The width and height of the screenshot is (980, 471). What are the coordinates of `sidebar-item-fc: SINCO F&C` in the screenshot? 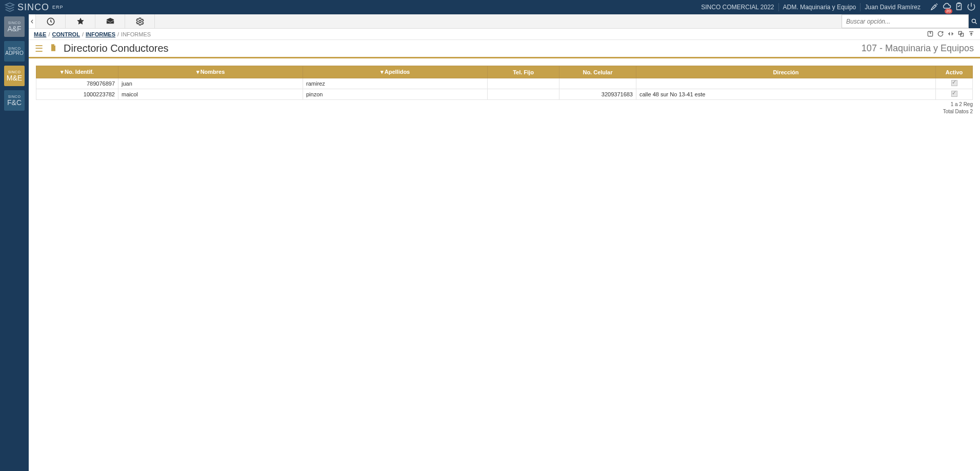 It's located at (14, 100).